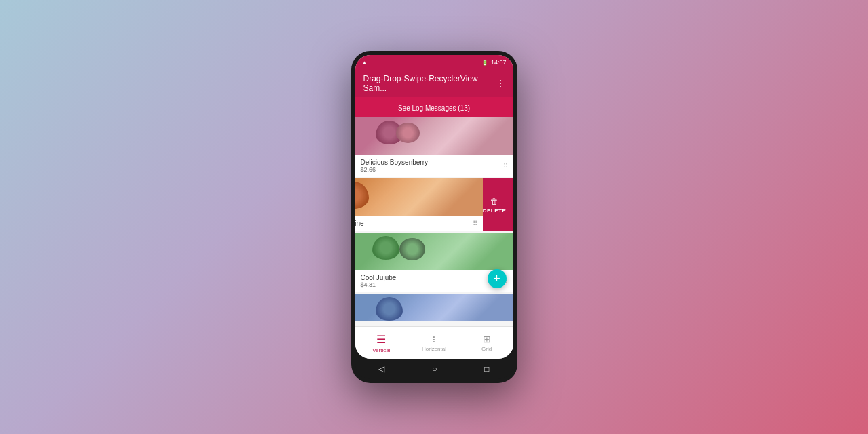  I want to click on status-bar-left: ▲, so click(365, 62).